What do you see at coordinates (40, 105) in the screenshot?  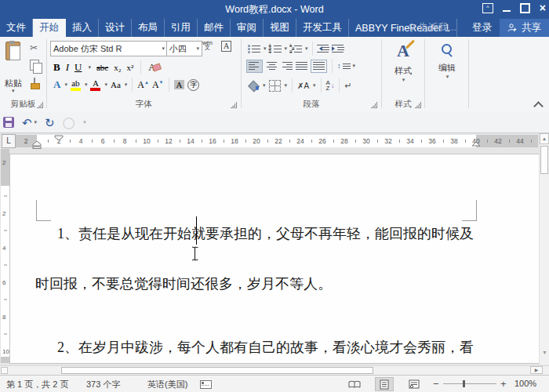 I see `clipboard-dialog-launcher` at bounding box center [40, 105].